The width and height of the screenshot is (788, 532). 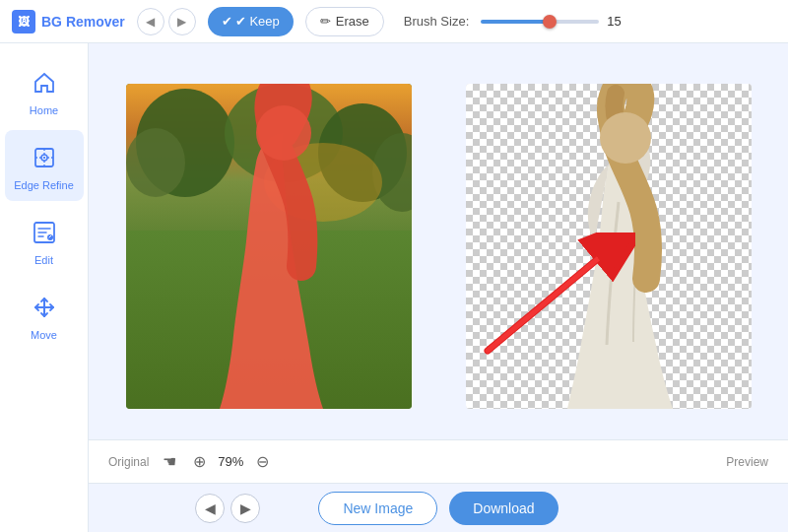 What do you see at coordinates (250, 22) in the screenshot?
I see `keep-button: ✔ ✔ Keep` at bounding box center [250, 22].